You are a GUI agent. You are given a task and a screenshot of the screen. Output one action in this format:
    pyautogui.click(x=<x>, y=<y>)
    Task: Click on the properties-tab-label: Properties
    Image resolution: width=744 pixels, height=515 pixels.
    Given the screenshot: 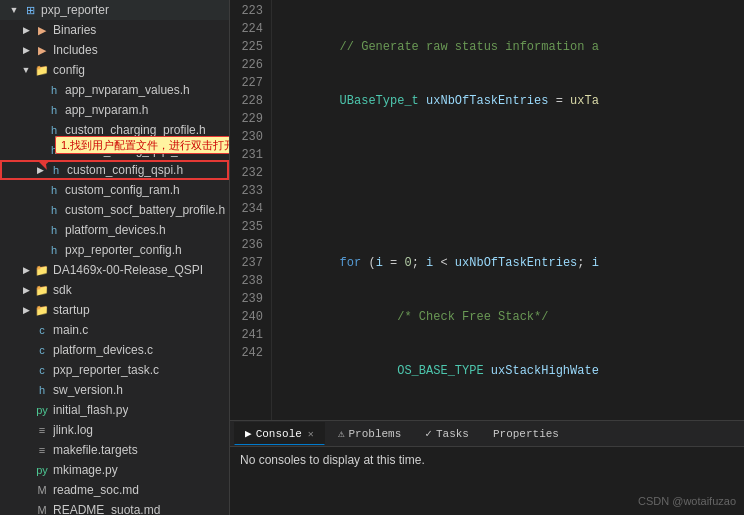 What is the action you would take?
    pyautogui.click(x=526, y=434)
    